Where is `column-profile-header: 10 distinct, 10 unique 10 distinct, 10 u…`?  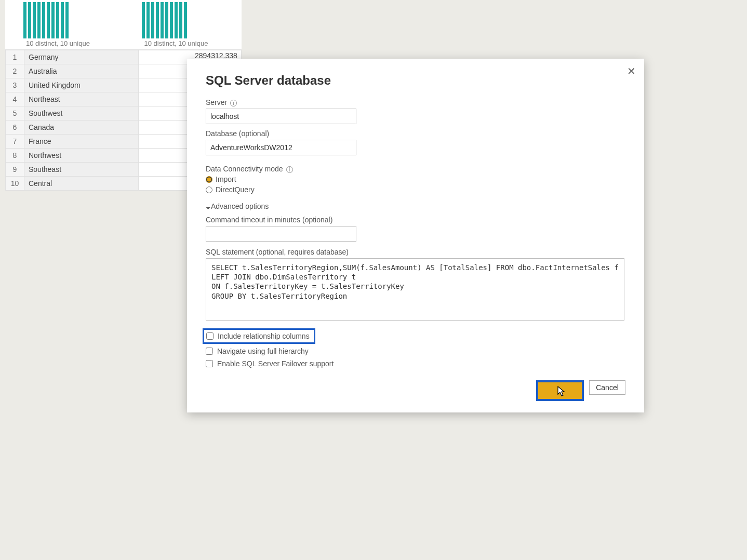 column-profile-header: 10 distinct, 10 unique 10 distinct, 10 u… is located at coordinates (124, 25).